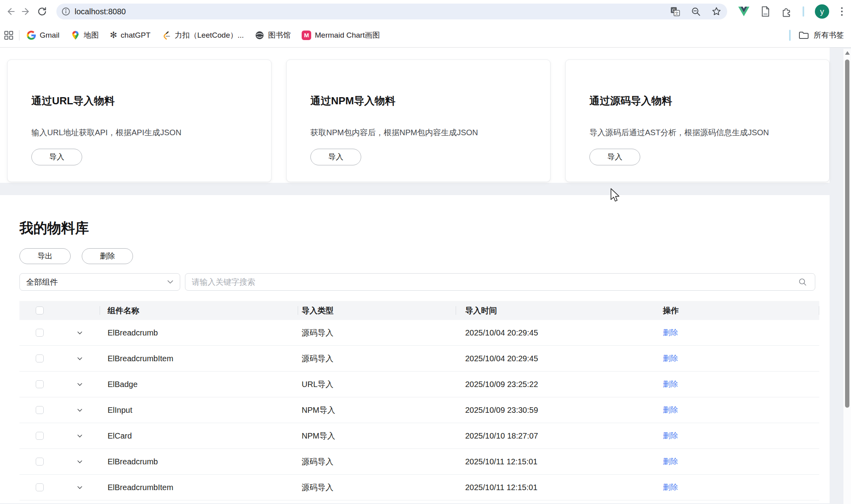  I want to click on import-card-npm: 通过NPM导入物料 获取NPM包内容后，根据NPM包内容生成JSON 导入, so click(418, 121).